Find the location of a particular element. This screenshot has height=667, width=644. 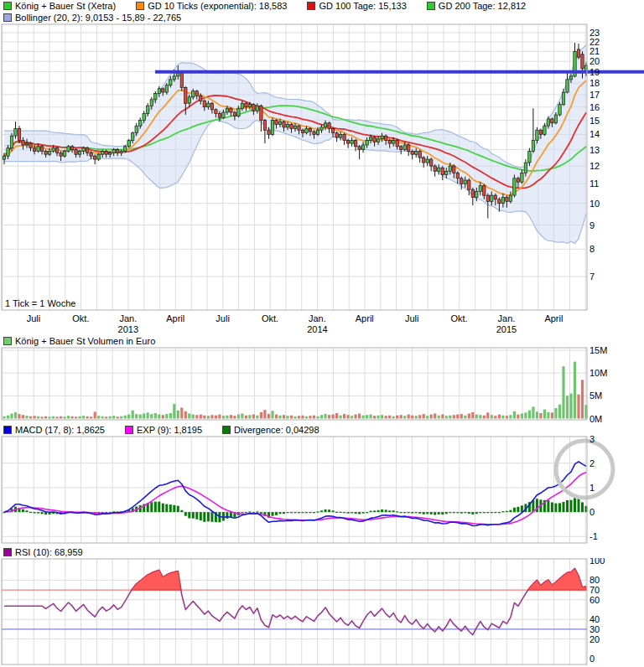

svg-text: 10 is located at coordinates (595, 204).